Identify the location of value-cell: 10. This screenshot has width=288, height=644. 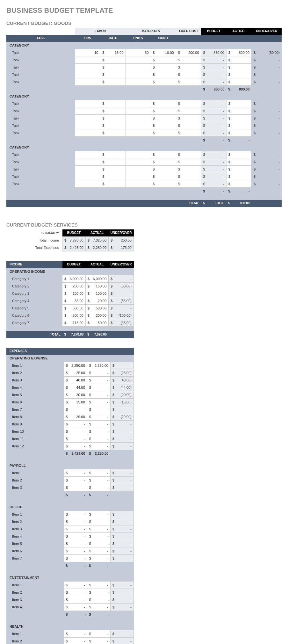
(88, 53).